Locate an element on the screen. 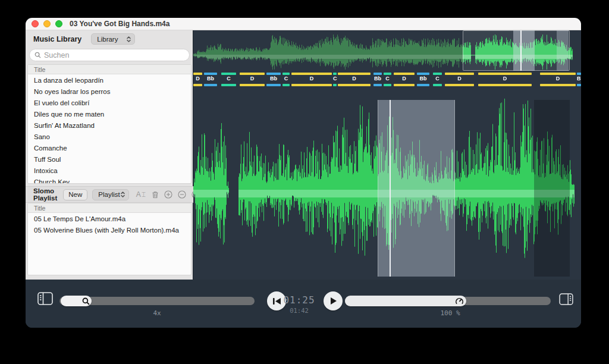 The image size is (609, 364). playlist-type-popup: Playlist is located at coordinates (111, 195).